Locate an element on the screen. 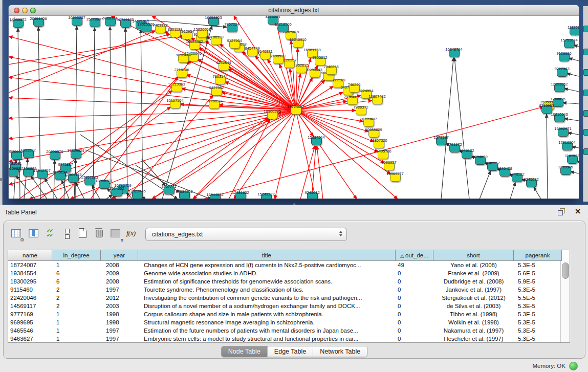 This screenshot has height=372, width=588. graph-node: 2718126 is located at coordinates (182, 74).